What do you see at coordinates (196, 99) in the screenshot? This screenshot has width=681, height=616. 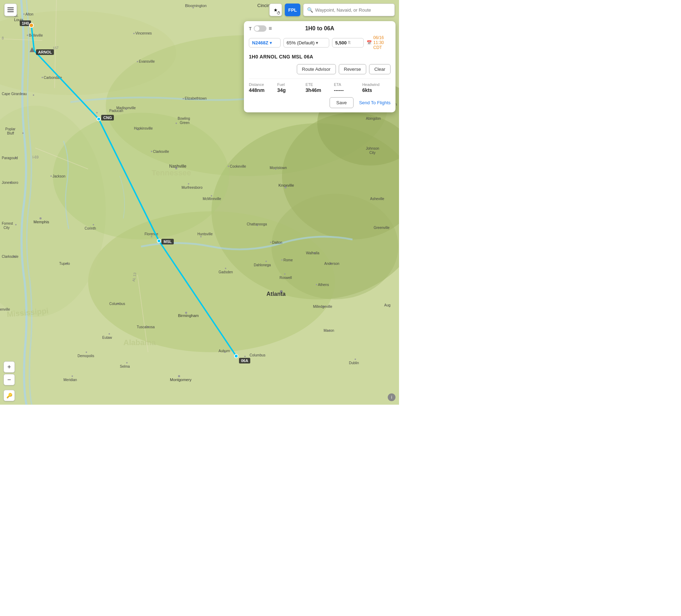 I see `svg-text: Elizabethtown` at bounding box center [196, 99].